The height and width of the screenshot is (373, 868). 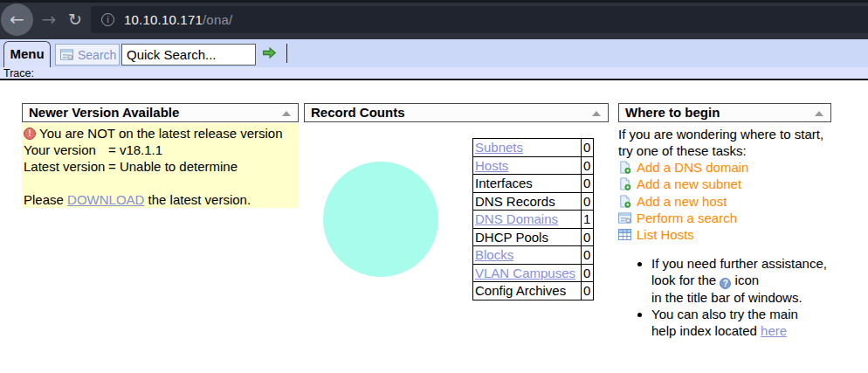 What do you see at coordinates (730, 232) in the screenshot?
I see `where-to-begin-body: If you are wondering where to start, try…` at bounding box center [730, 232].